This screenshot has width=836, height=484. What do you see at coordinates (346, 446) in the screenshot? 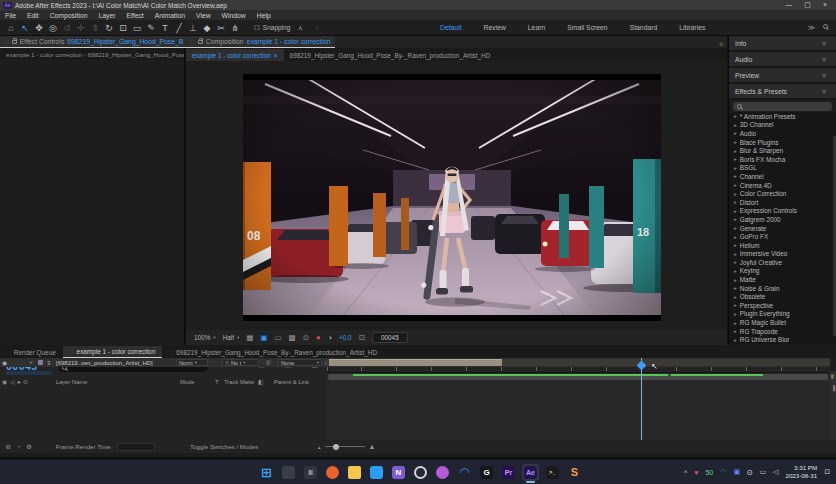
I see `timeline-zoom-slider: ▴ ▲` at bounding box center [346, 446].